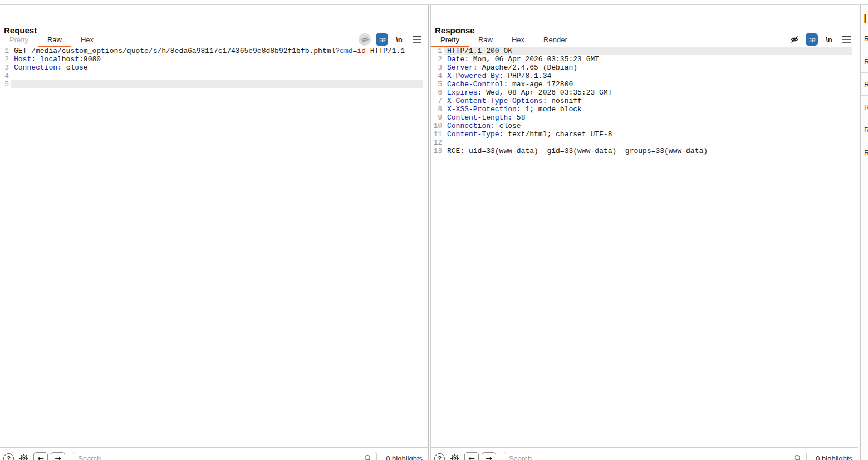 This screenshot has width=868, height=460. Describe the element at coordinates (641, 151) in the screenshot. I see `editor-line: 13RCE: uid=33(www-data) gid=33(www-data)…` at that location.